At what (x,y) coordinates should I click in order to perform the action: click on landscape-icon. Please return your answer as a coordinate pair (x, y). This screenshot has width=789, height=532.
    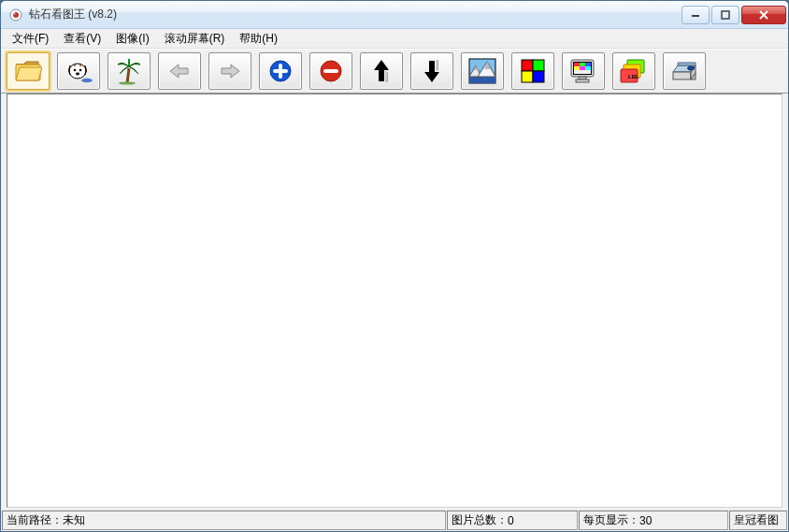
    Looking at the image, I should click on (482, 71).